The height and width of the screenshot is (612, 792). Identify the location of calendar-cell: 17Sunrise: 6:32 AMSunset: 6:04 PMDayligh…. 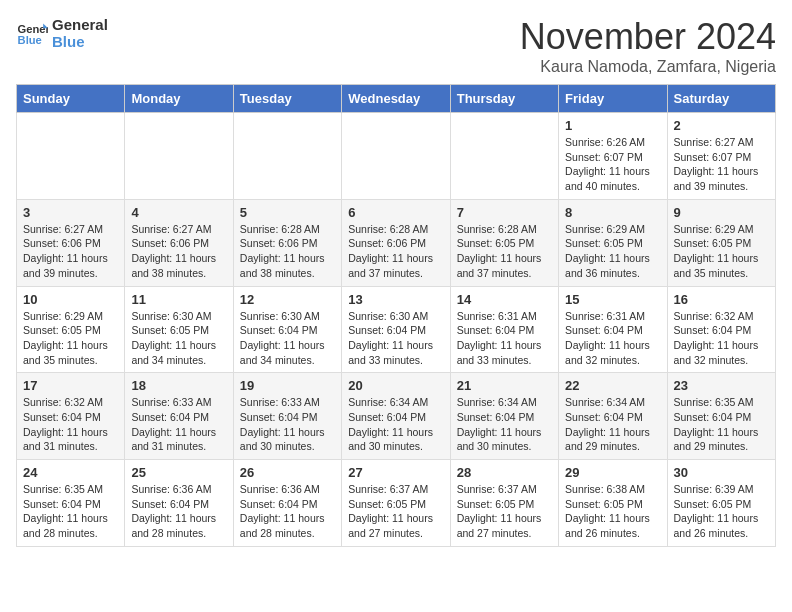
(71, 416).